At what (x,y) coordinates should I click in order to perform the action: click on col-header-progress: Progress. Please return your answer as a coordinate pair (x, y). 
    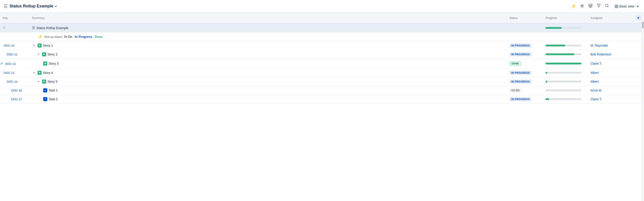
    Looking at the image, I should click on (565, 18).